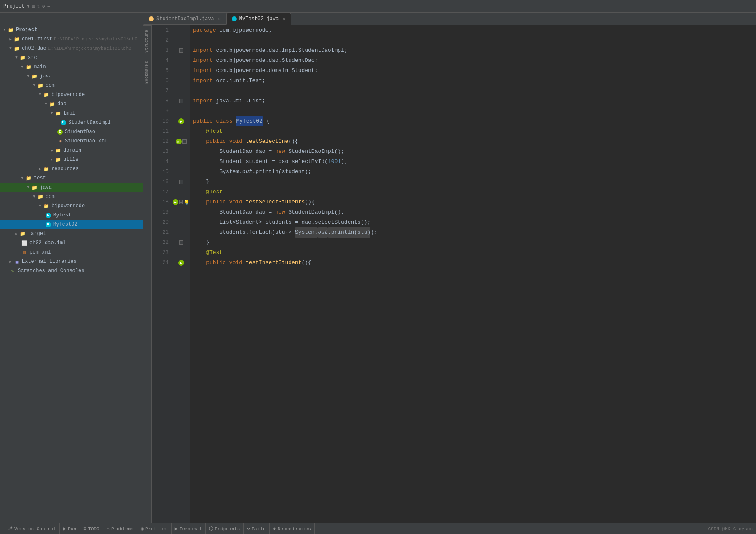 The width and height of the screenshot is (756, 534). Describe the element at coordinates (72, 76) in the screenshot. I see `tree-java-main: ▼ 📁 java` at that location.